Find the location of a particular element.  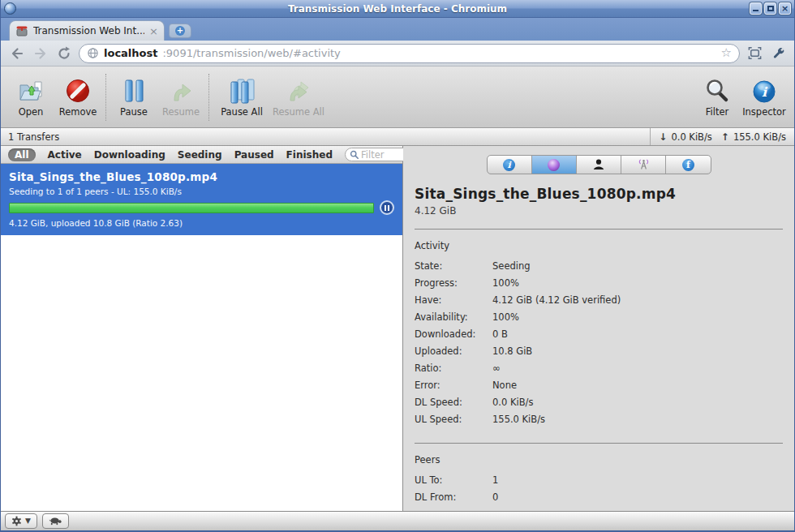

fullscreen-brackets-icon is located at coordinates (754, 54).